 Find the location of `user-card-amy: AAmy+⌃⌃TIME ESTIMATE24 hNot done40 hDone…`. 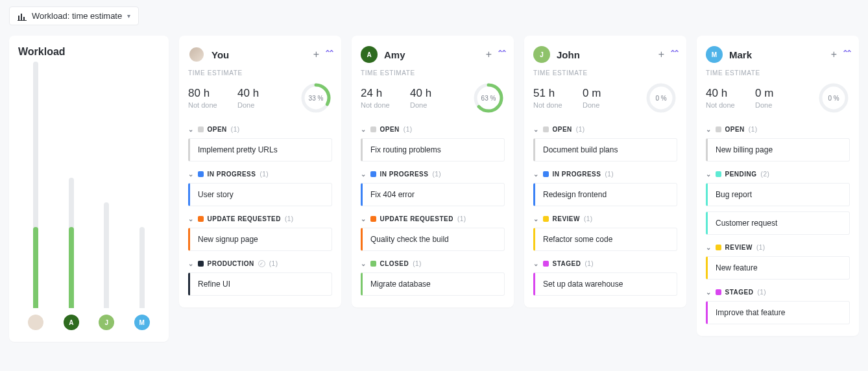

user-card-amy: AAmy+⌃⌃TIME ESTIMATE24 hNot done40 hDone… is located at coordinates (433, 171).